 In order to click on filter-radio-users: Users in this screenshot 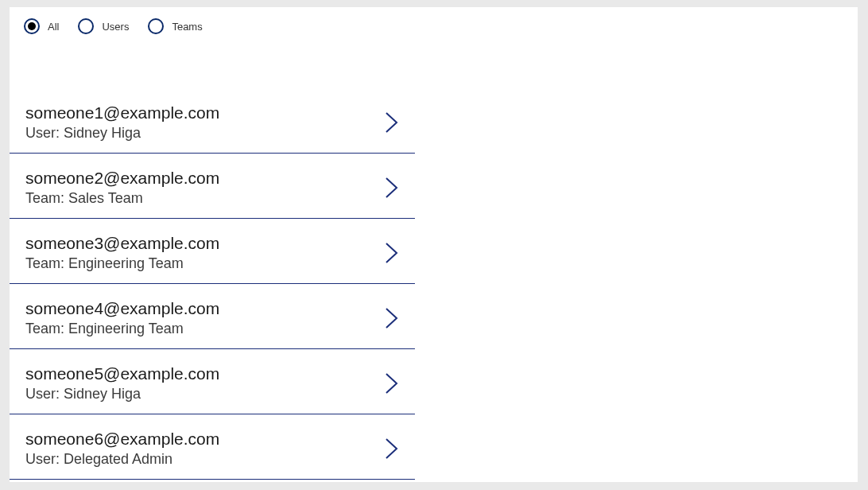, I will do `click(103, 26)`.